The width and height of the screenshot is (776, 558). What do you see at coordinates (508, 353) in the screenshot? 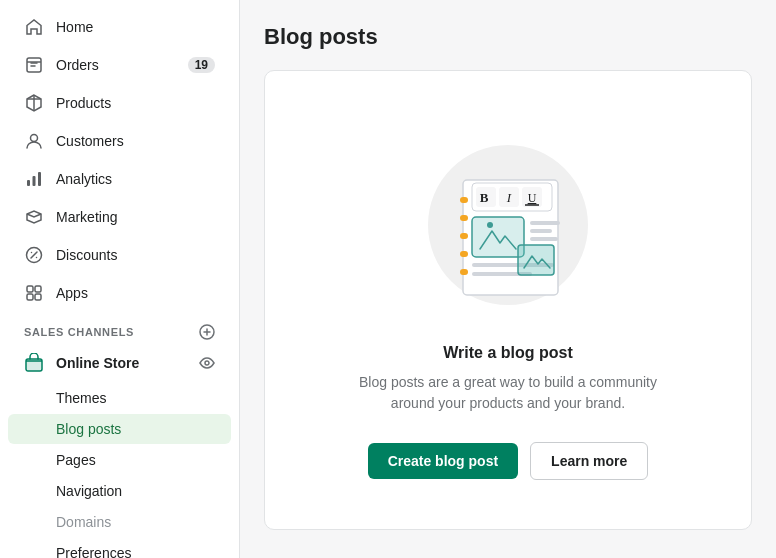
I see `empty-state-heading: Write a blog post` at bounding box center [508, 353].